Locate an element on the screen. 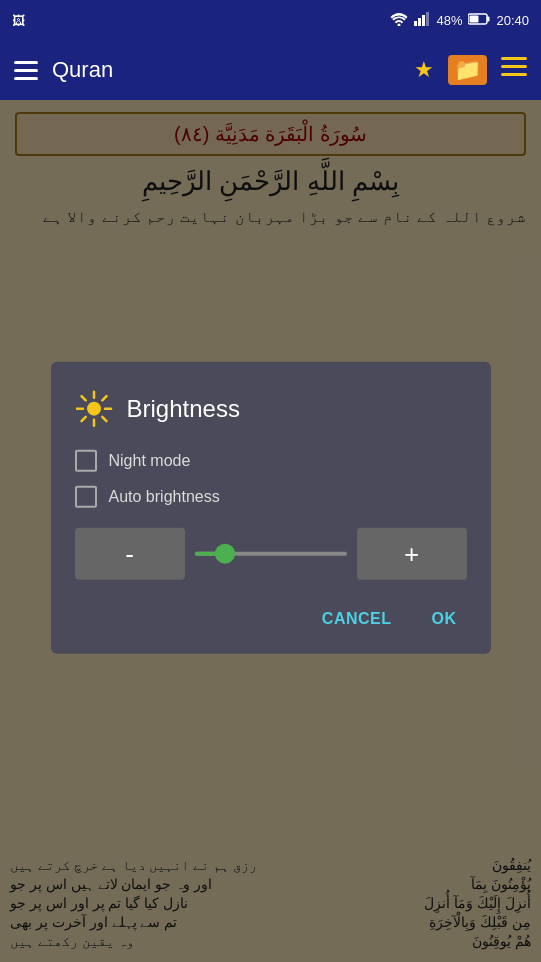 This screenshot has width=541, height=962. bookmark-icon: ★ is located at coordinates (424, 70).